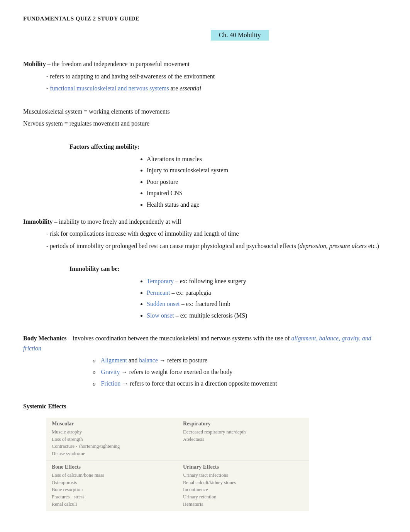  I want to click on list-item: Friction → refers to force that occurs i…, so click(240, 384).